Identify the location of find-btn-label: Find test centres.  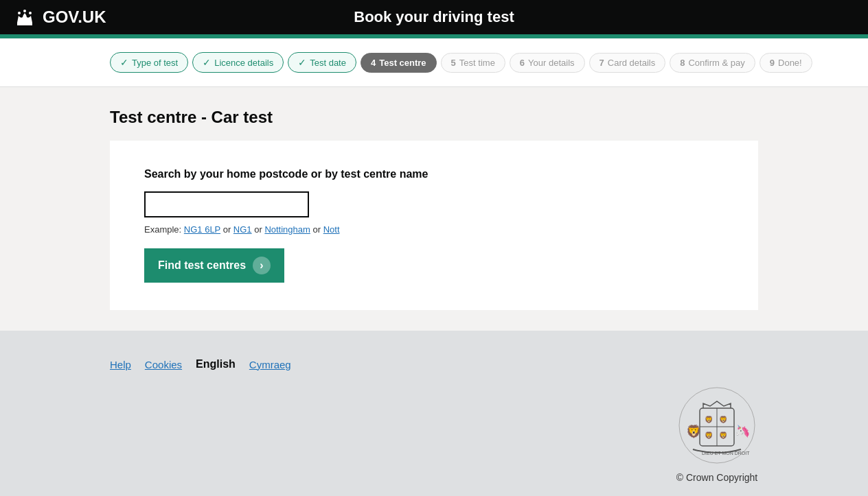
(202, 265).